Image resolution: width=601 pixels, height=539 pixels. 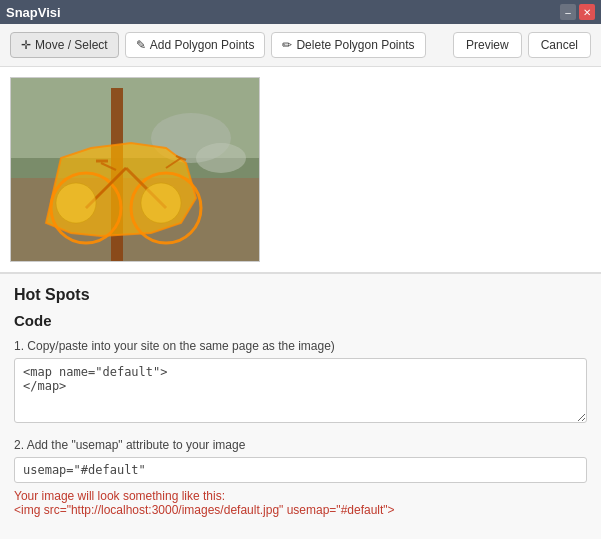 What do you see at coordinates (287, 45) in the screenshot?
I see `polygon-delete-icon: ✏` at bounding box center [287, 45].